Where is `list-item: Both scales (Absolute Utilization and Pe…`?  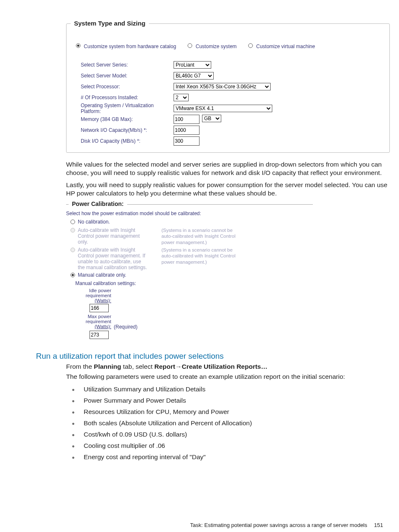 list-item: Both scales (Absolute Utilization and Pe… is located at coordinates (228, 424).